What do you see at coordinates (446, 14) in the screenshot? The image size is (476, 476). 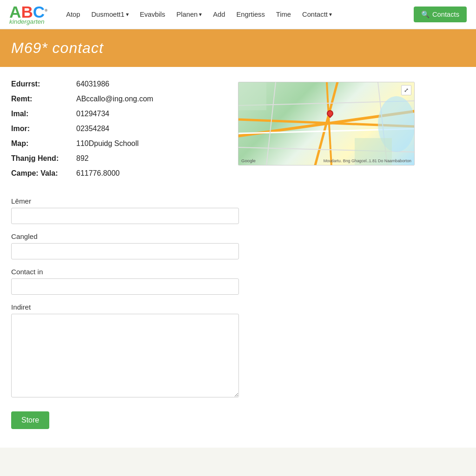 I see `contacts-btn-label: Contacts` at bounding box center [446, 14].